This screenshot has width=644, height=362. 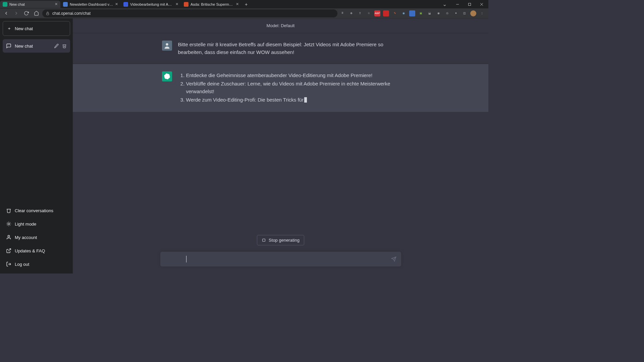 I want to click on list-item: Werde zum Video-Editing-Profi: Die beste…, so click(x=293, y=100).